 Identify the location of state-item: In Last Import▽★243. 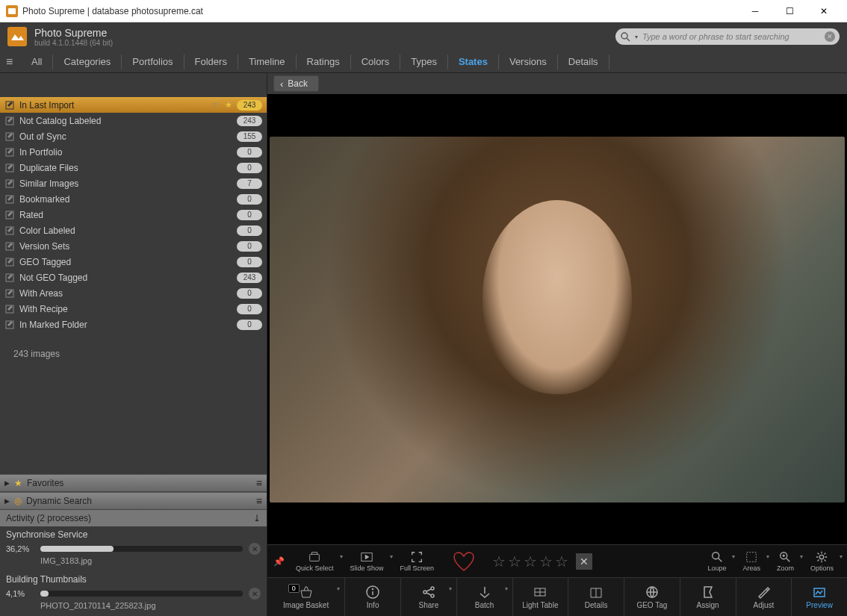
(133, 105).